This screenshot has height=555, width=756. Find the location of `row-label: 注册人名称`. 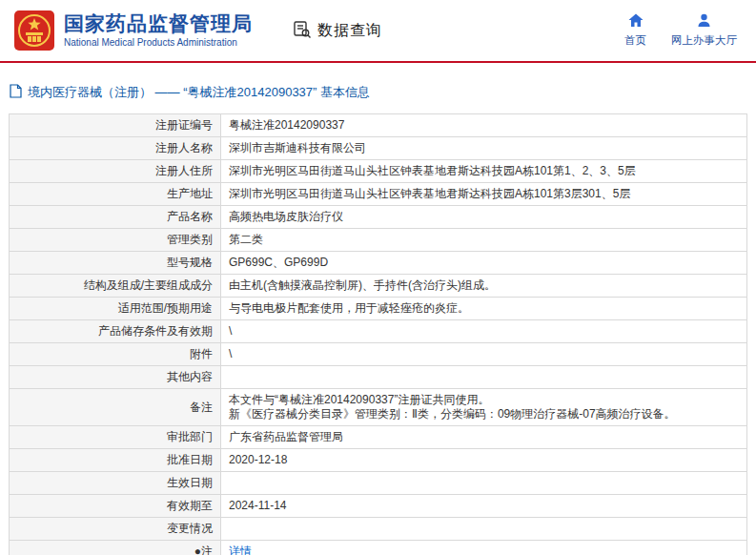

row-label: 注册人名称 is located at coordinates (115, 149).